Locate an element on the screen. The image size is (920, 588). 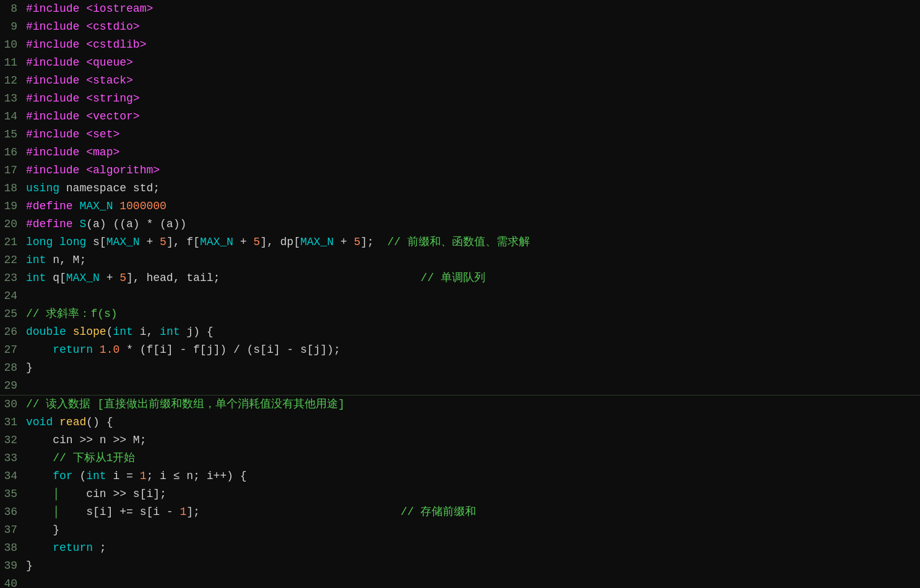
line-code: // 读入数据 [直接做出前缀和数组，单个消耗值没有其他用途] is located at coordinates (473, 405).